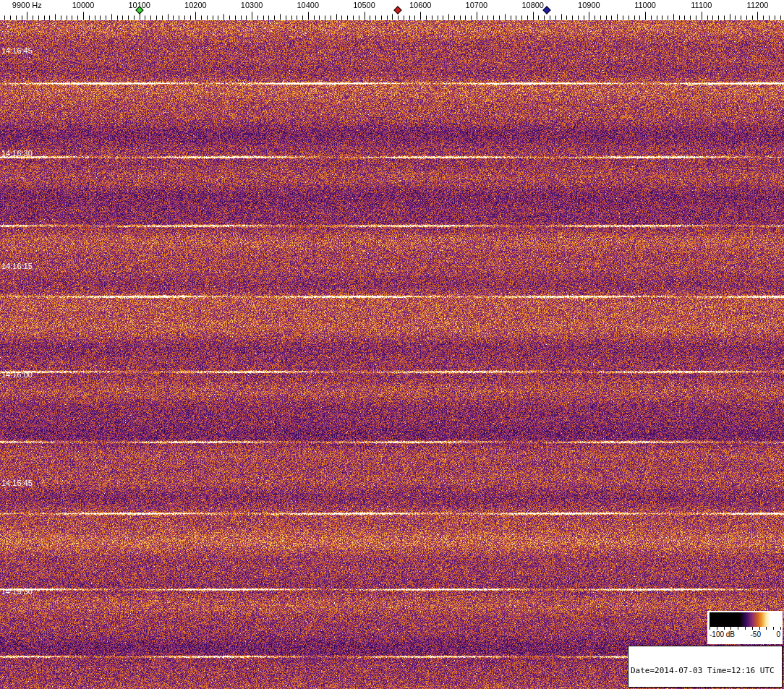 This screenshot has width=784, height=689. I want to click on frequency-axis-ticks, so click(392, 10).